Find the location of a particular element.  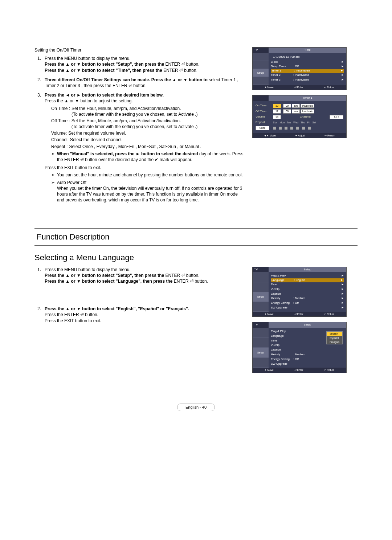

lang-step2-bold: Press the ▲ or ▼ button to select "Engli… is located at coordinates (145, 309).